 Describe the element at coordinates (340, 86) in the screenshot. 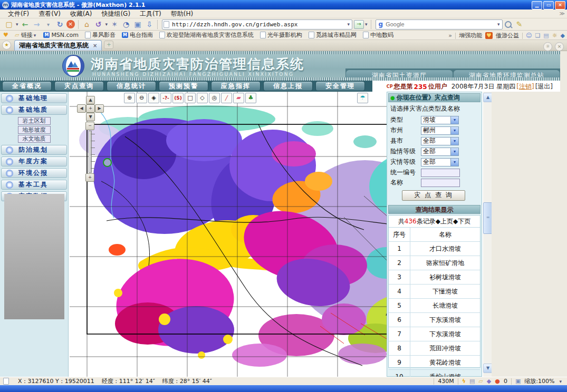

I see `nav-tab-security: 安全管理` at that location.